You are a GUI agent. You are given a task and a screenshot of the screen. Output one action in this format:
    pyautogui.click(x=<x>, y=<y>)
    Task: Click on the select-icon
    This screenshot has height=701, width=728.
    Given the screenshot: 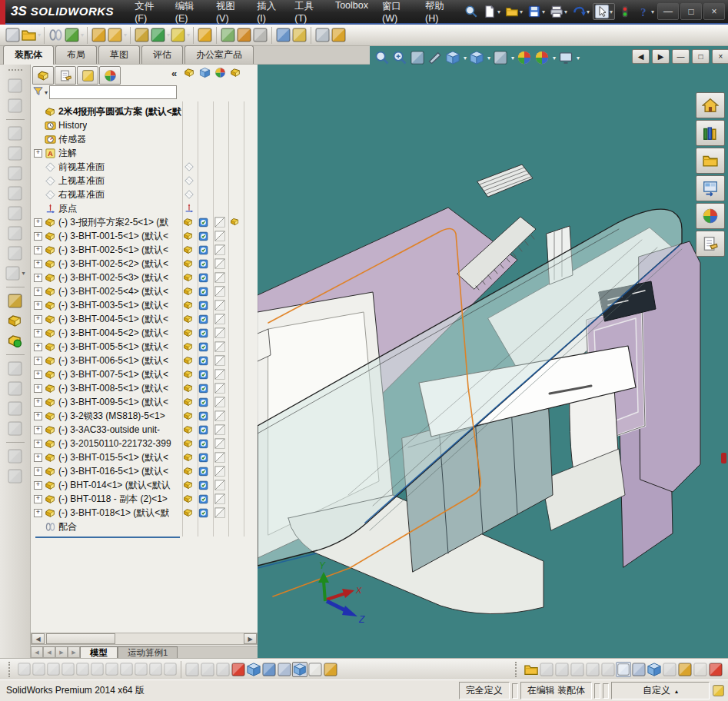 What is the action you would take?
    pyautogui.click(x=602, y=12)
    